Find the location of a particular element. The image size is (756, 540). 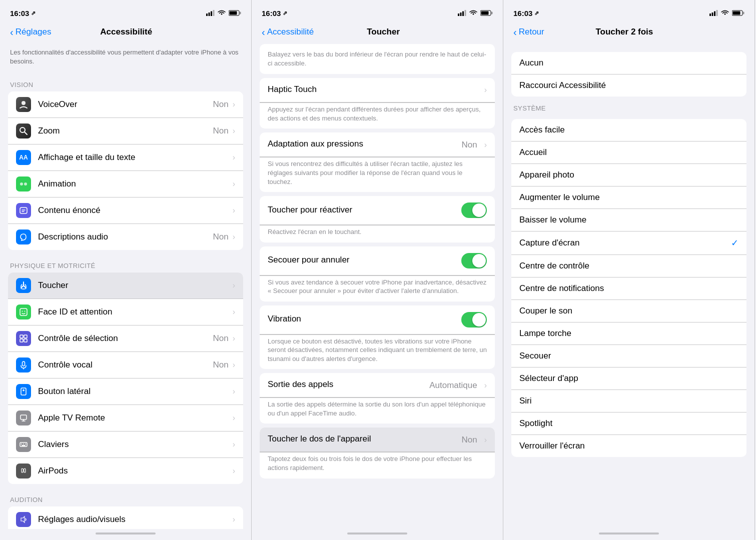

nav-bar-3: ‹ Retour Toucher 2 fois is located at coordinates (629, 33).